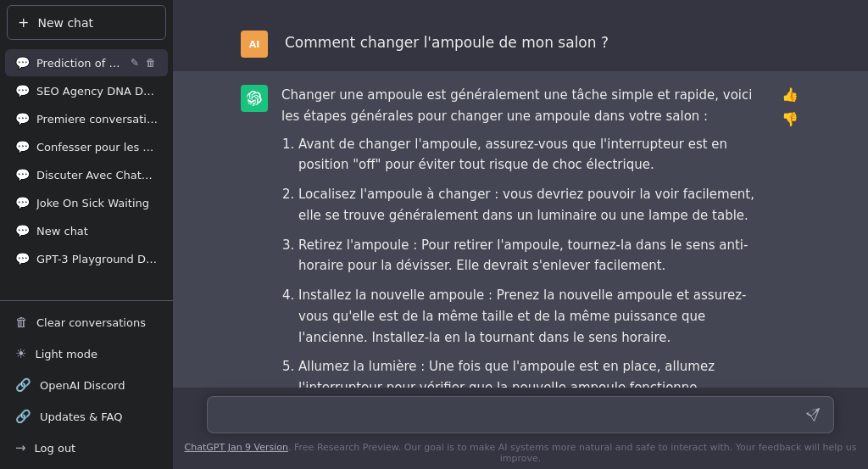  Describe the element at coordinates (790, 95) in the screenshot. I see `thumbs-up-button: 👍` at that location.